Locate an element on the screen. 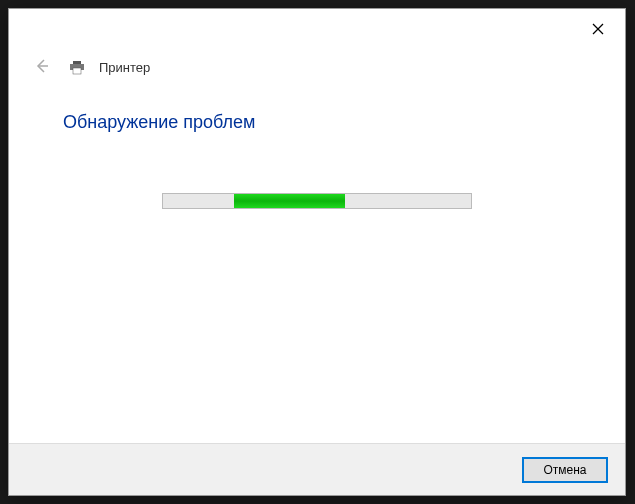 The width and height of the screenshot is (635, 504). footer: Отмена is located at coordinates (317, 469).